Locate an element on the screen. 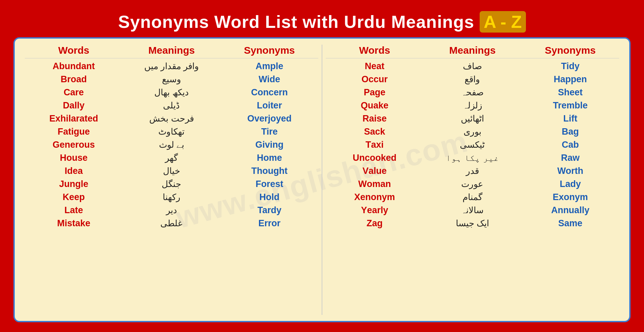  synonym-cell: Error is located at coordinates (269, 224).